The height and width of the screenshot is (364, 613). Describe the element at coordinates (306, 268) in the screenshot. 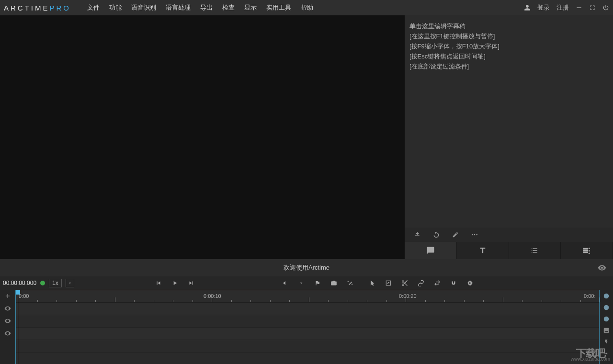

I see `video-status-bar: 欢迎使用Arctime` at that location.